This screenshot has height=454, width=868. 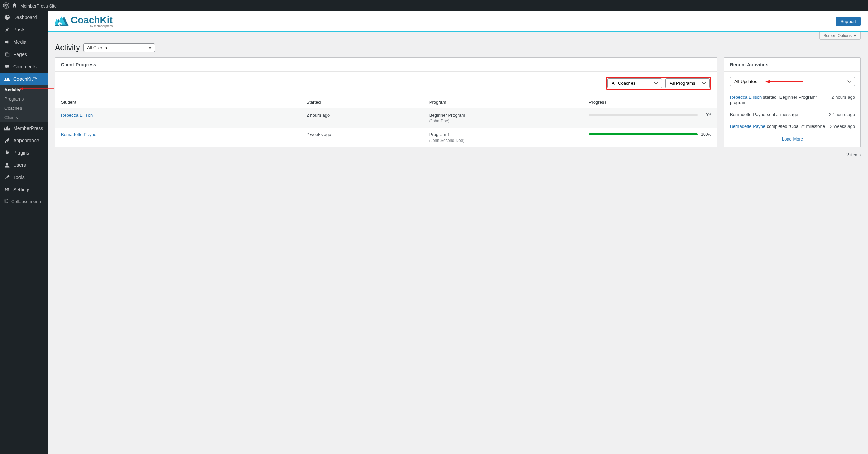 What do you see at coordinates (7, 190) in the screenshot?
I see `sliders-icon` at bounding box center [7, 190].